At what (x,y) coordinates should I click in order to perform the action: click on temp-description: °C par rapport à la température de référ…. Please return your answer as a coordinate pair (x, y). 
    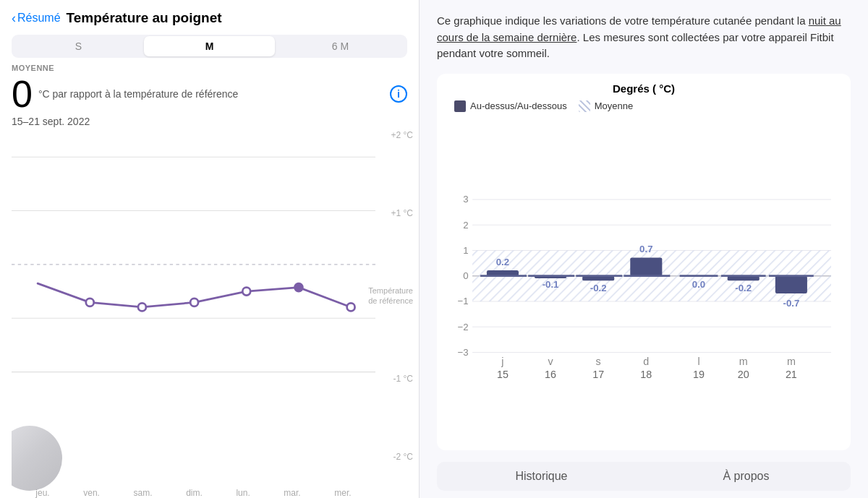
    Looking at the image, I should click on (211, 94).